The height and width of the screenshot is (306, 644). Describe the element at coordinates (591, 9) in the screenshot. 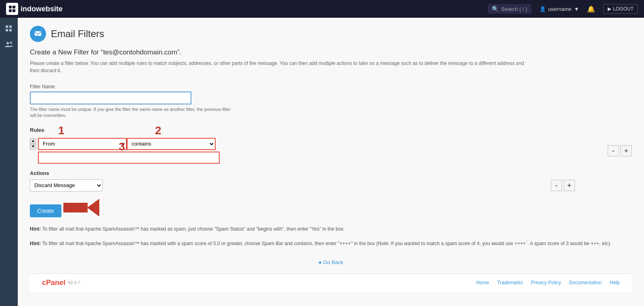

I see `bell-icon: 🔔` at that location.